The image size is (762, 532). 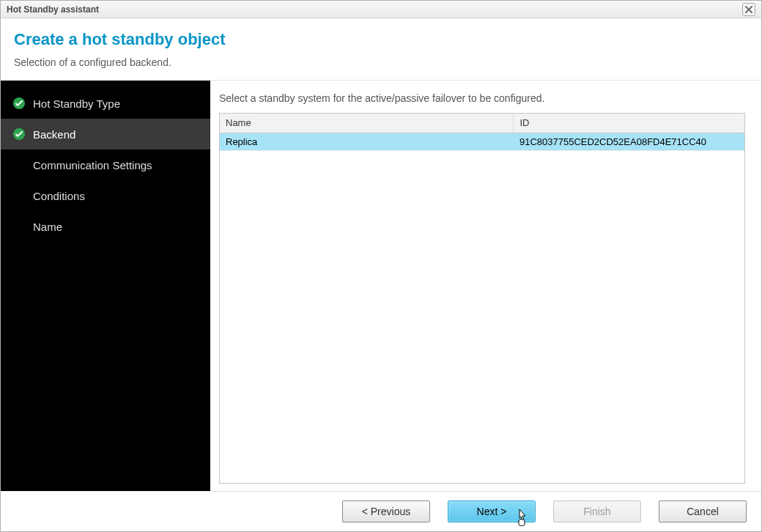 I want to click on header: Create a hot standby object Selection of…, so click(x=381, y=50).